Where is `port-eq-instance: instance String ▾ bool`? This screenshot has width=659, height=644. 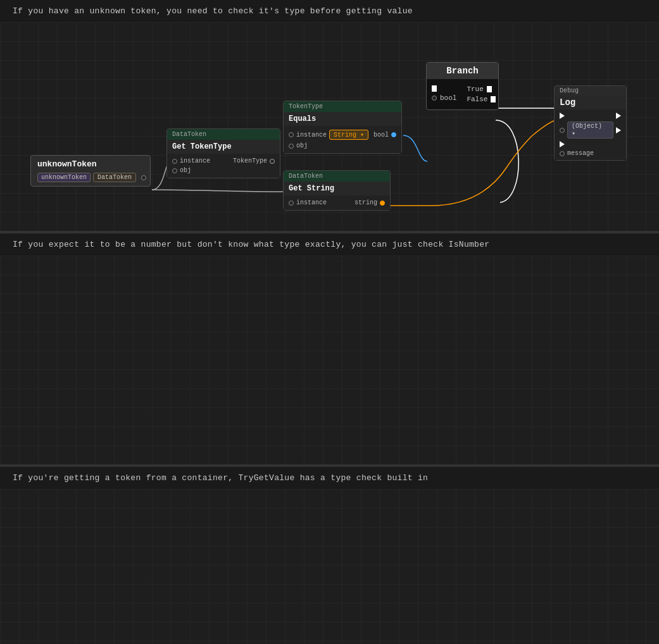 port-eq-instance: instance String ▾ bool is located at coordinates (342, 135).